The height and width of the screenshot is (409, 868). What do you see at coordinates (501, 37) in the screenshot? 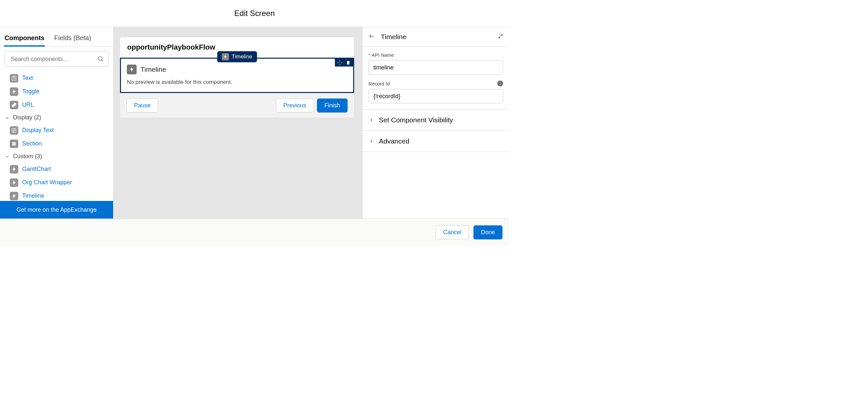
I see `expand-button` at bounding box center [501, 37].